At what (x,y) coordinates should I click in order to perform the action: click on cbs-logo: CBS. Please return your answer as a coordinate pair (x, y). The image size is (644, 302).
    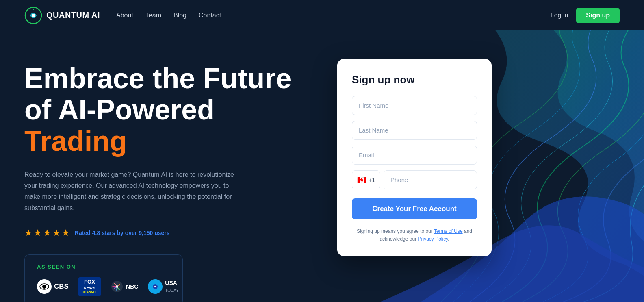
    Looking at the image, I should click on (53, 287).